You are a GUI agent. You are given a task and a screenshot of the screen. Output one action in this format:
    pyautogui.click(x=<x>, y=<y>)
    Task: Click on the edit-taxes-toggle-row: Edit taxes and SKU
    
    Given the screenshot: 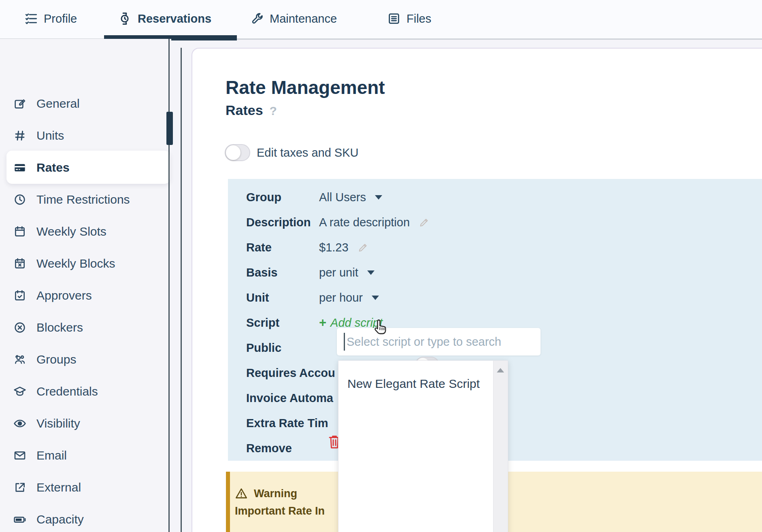 What is the action you would take?
    pyautogui.click(x=292, y=153)
    